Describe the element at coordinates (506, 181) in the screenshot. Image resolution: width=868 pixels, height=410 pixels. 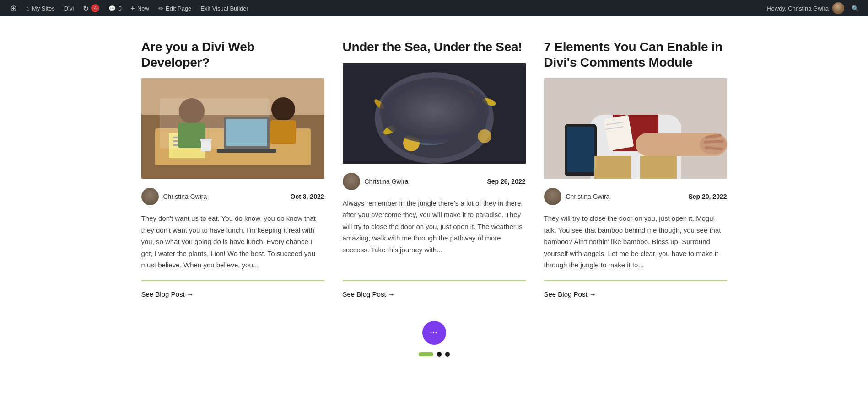
I see `post-date: Sep 26, 2022` at that location.